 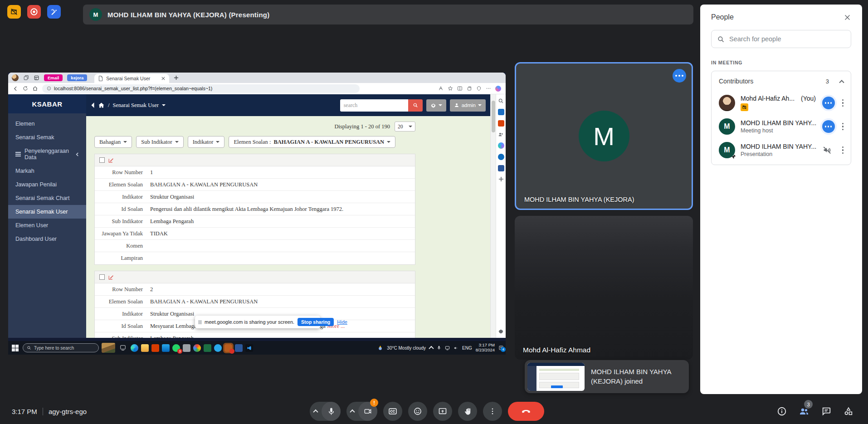 I want to click on people-search-input: Search for people, so click(x=781, y=39).